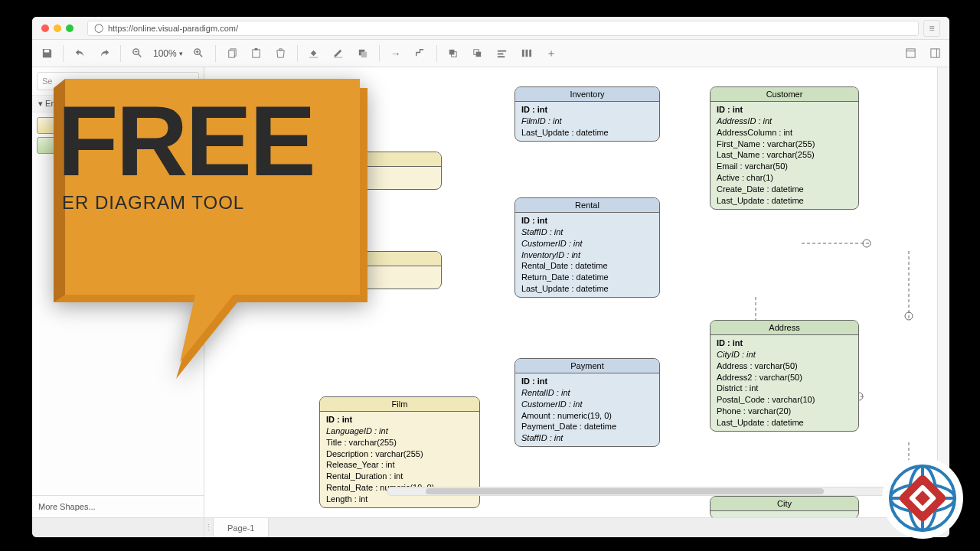 This screenshot has width=980, height=551. Describe the element at coordinates (784, 399) in the screenshot. I see `entity-column: Postal_Code : varchar(10)` at that location.